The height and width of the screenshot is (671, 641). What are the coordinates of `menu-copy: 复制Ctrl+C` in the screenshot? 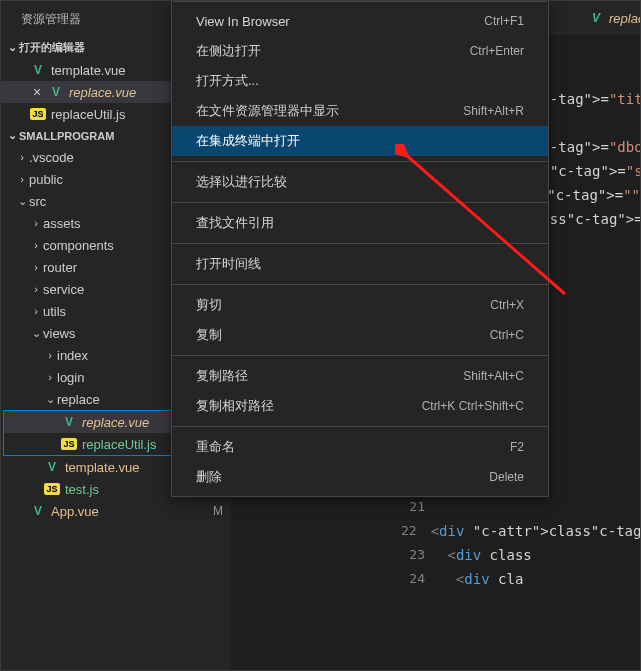 It's located at (360, 335).